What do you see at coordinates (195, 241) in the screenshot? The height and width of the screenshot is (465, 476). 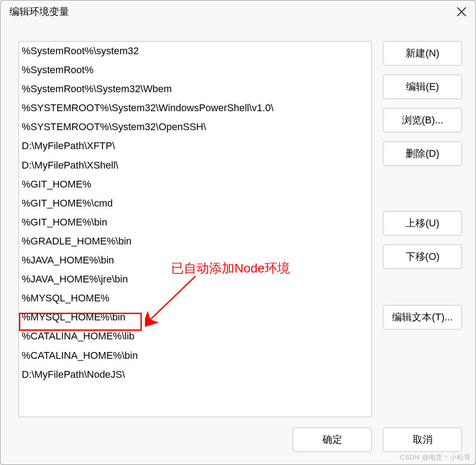 I see `list-item: %GRADLE_HOME%\bin` at bounding box center [195, 241].